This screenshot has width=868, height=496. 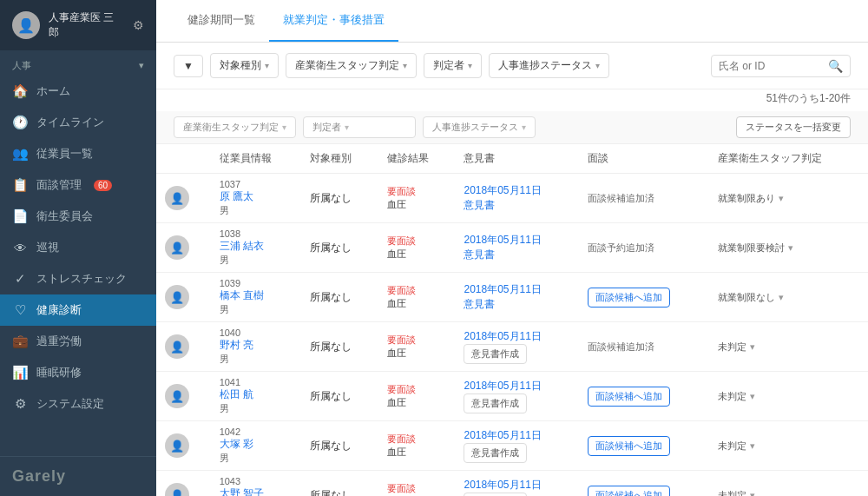 What do you see at coordinates (788, 198) in the screenshot?
I see `judgment-cell: 就業制限あり ▾` at bounding box center [788, 198].